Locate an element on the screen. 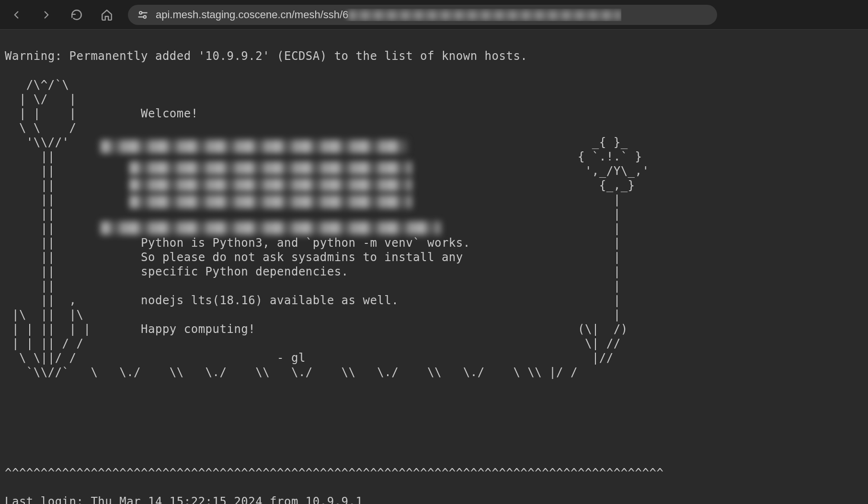 The width and height of the screenshot is (868, 504). forward-button is located at coordinates (46, 15).